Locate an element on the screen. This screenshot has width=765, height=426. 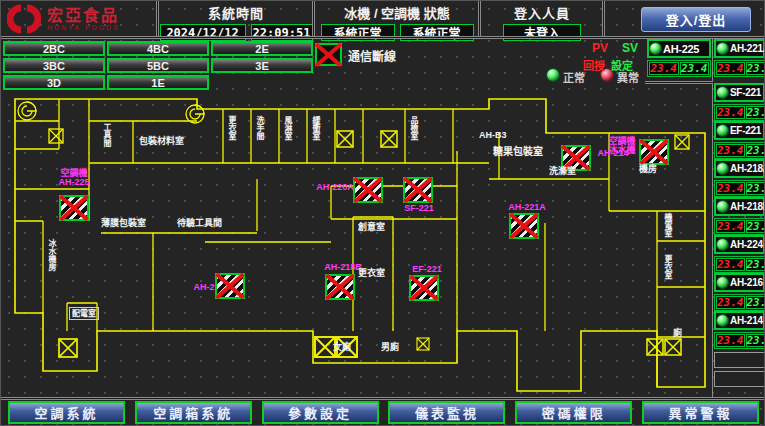
room-label: 女廁 is located at coordinates (342, 348).